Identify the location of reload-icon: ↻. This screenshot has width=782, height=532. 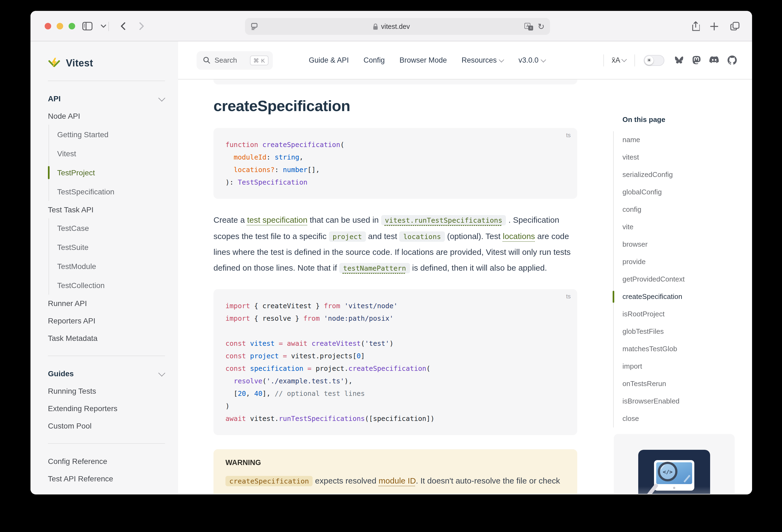
(541, 26).